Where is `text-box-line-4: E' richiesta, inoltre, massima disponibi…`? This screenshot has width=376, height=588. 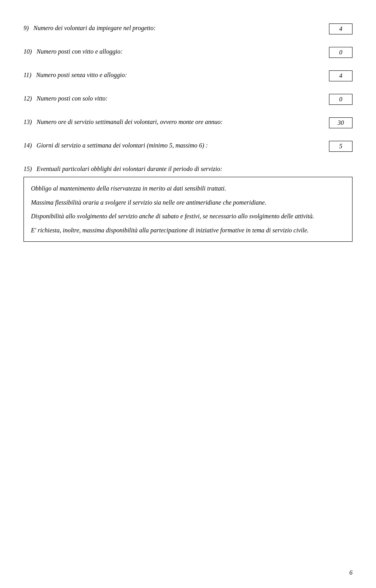
text-box-line-4: E' richiesta, inoltre, massima disponibi… is located at coordinates (188, 230).